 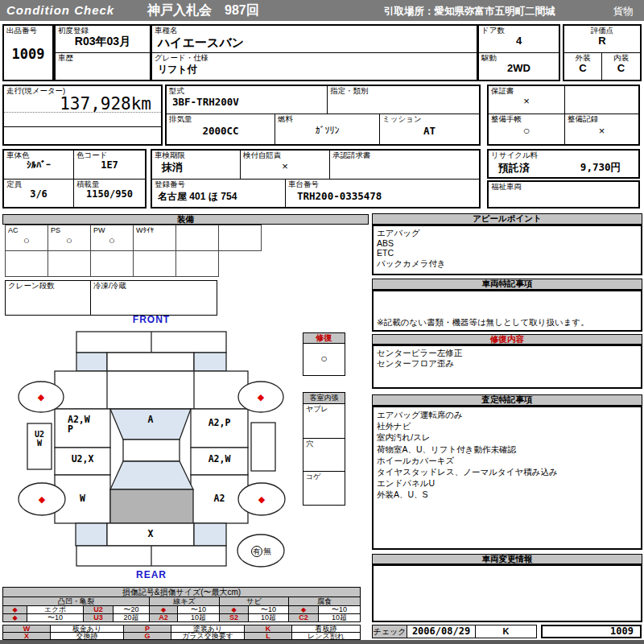 What do you see at coordinates (591, 631) in the screenshot?
I see `check-lot-cell: 1009` at bounding box center [591, 631].